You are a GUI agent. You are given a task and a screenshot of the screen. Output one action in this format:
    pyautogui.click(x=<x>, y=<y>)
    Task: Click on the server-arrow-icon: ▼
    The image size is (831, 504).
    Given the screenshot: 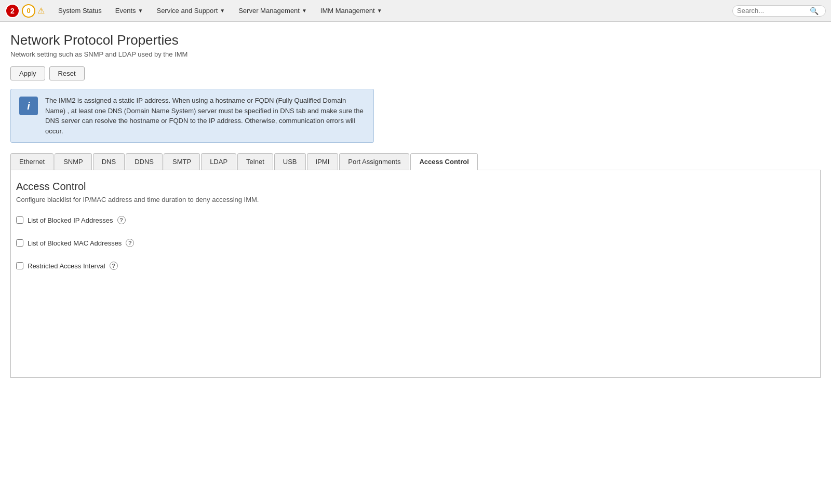 What is the action you would take?
    pyautogui.click(x=304, y=10)
    